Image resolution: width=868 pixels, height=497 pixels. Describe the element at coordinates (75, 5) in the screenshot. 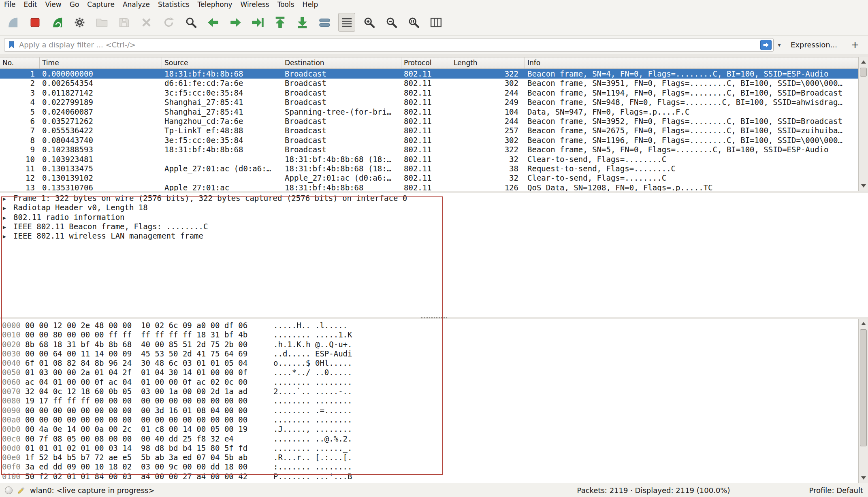

I see `menu-go: Go` at that location.